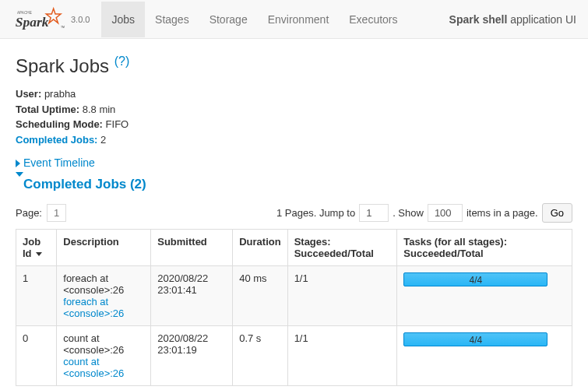  I want to click on app-name-bold: Spark shell, so click(478, 19).